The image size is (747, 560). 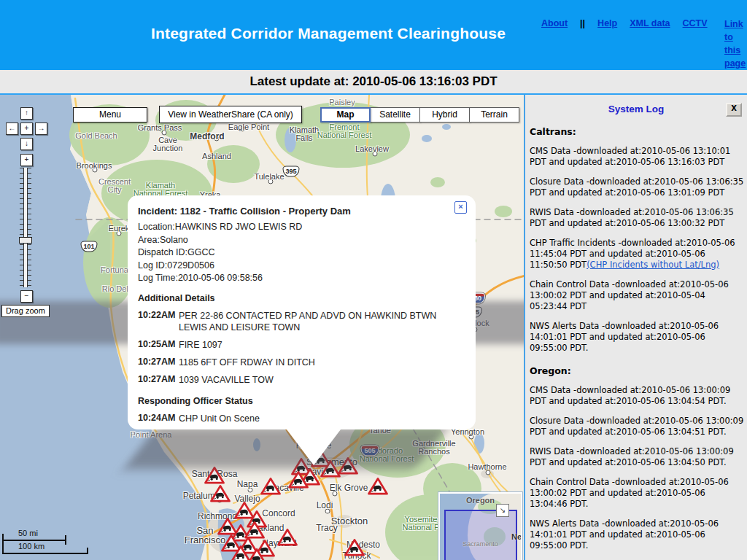 What do you see at coordinates (314, 446) in the screenshot?
I see `popup-tail` at bounding box center [314, 446].